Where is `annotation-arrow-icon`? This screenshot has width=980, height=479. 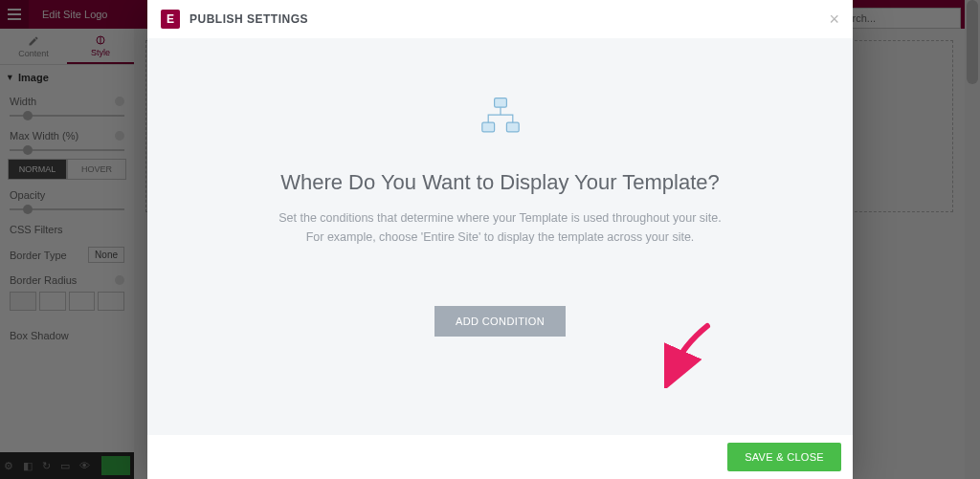
annotation-arrow-icon is located at coordinates (693, 355).